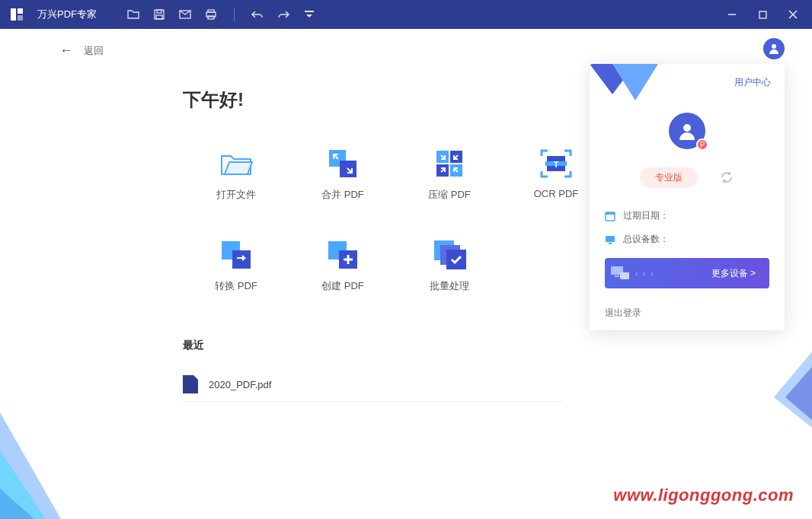 This screenshot has width=812, height=519. What do you see at coordinates (793, 14) in the screenshot?
I see `close-button` at bounding box center [793, 14].